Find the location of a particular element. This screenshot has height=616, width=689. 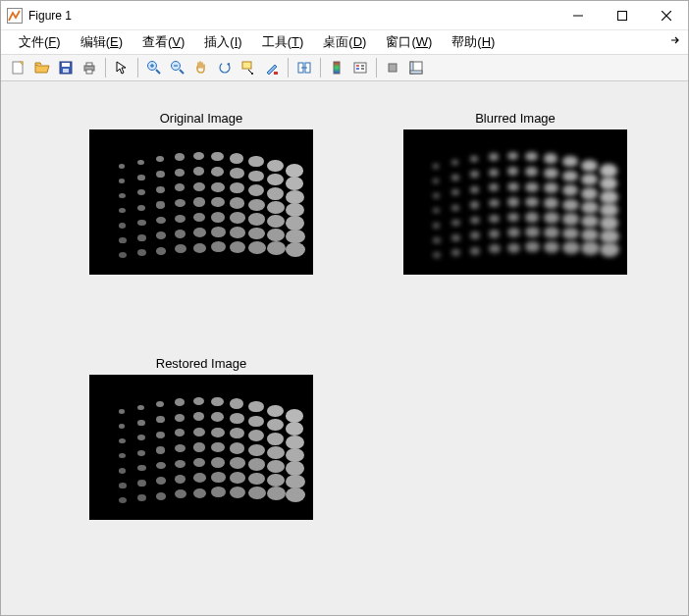

image-original is located at coordinates (201, 202).